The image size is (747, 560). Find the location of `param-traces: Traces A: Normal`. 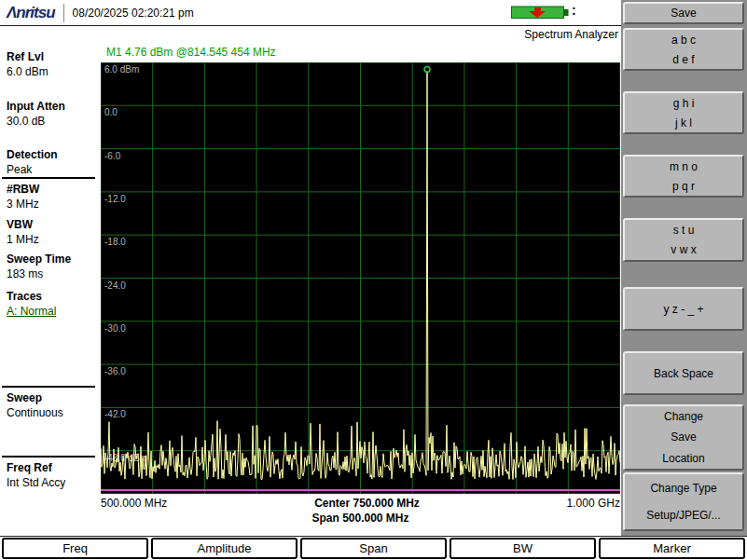

param-traces: Traces A: Normal is located at coordinates (32, 304).